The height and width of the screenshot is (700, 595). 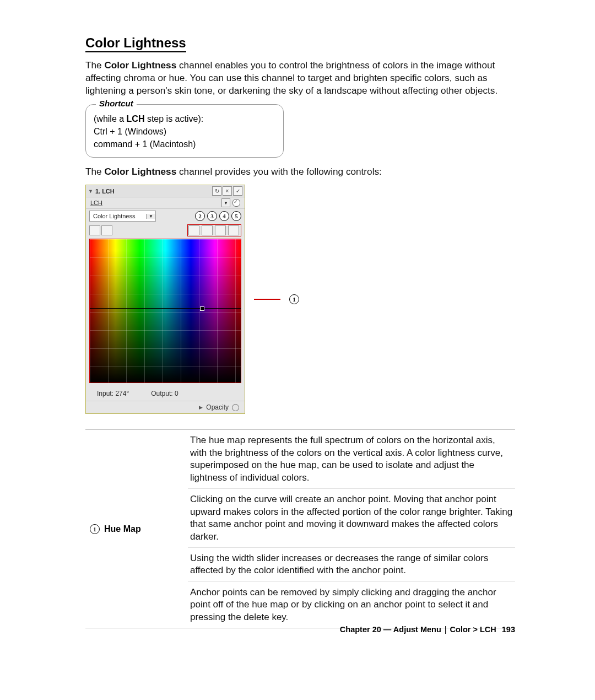 What do you see at coordinates (116, 104) in the screenshot?
I see `shortcut-legend: Shortcut` at bounding box center [116, 104].